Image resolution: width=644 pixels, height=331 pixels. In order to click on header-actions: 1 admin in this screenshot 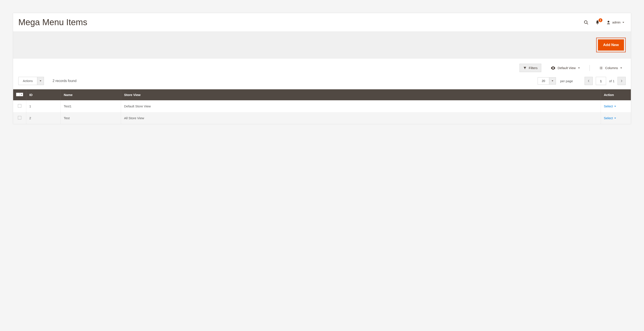, I will do `click(604, 22)`.